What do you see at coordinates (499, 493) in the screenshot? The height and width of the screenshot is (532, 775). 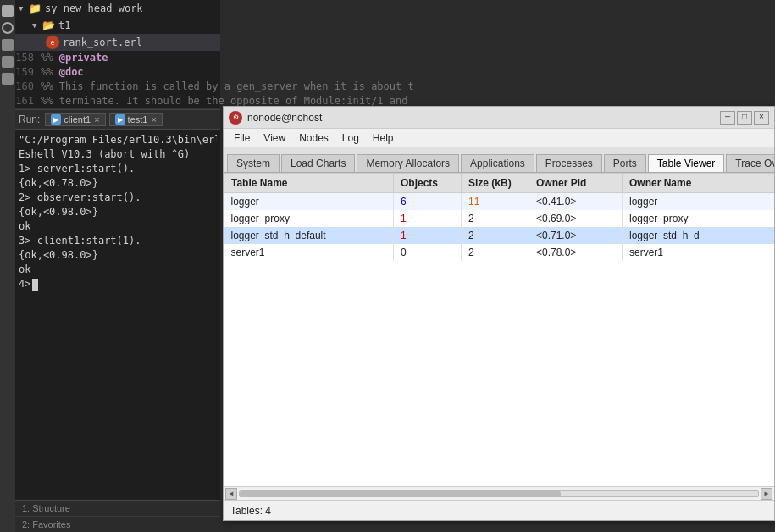 I see `horizontal-scrollbar: ◀ ▶` at bounding box center [499, 493].